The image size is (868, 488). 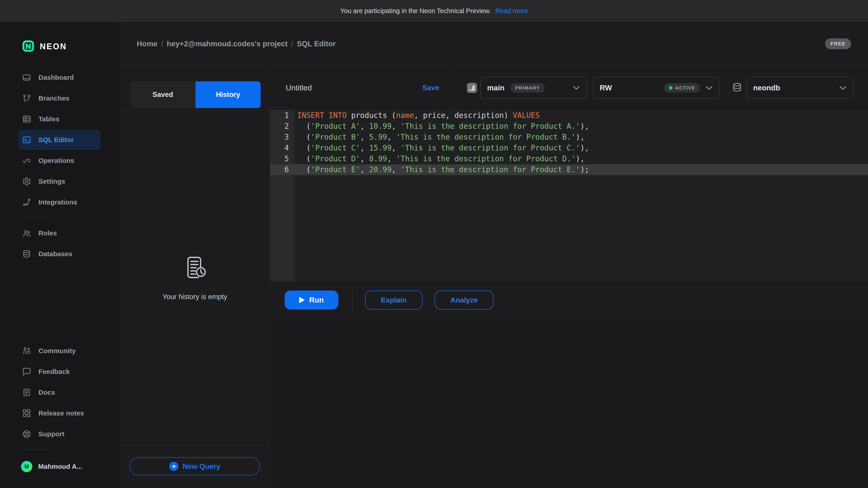 I want to click on branch-select: main PRIMARY, so click(x=534, y=88).